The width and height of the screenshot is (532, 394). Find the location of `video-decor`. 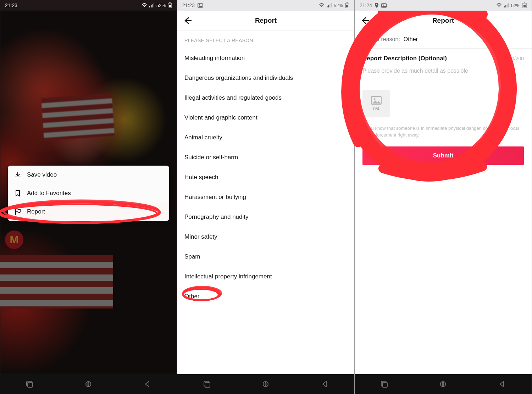

video-decor is located at coordinates (57, 282).